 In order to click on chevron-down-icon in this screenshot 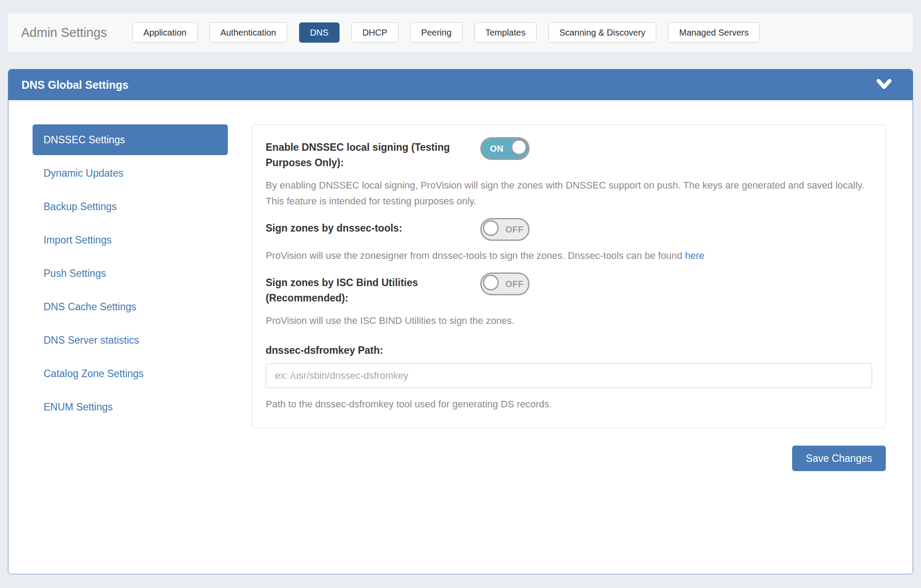, I will do `click(884, 85)`.